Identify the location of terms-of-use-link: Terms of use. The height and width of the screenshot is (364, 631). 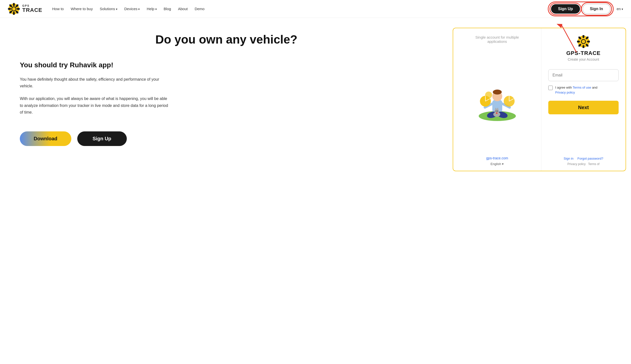
(582, 88).